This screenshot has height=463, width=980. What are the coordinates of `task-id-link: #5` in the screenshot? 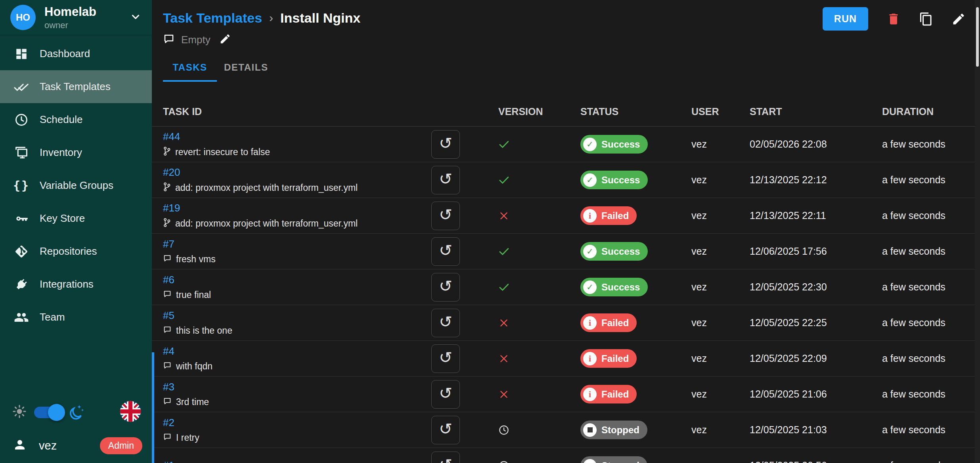 It's located at (169, 316).